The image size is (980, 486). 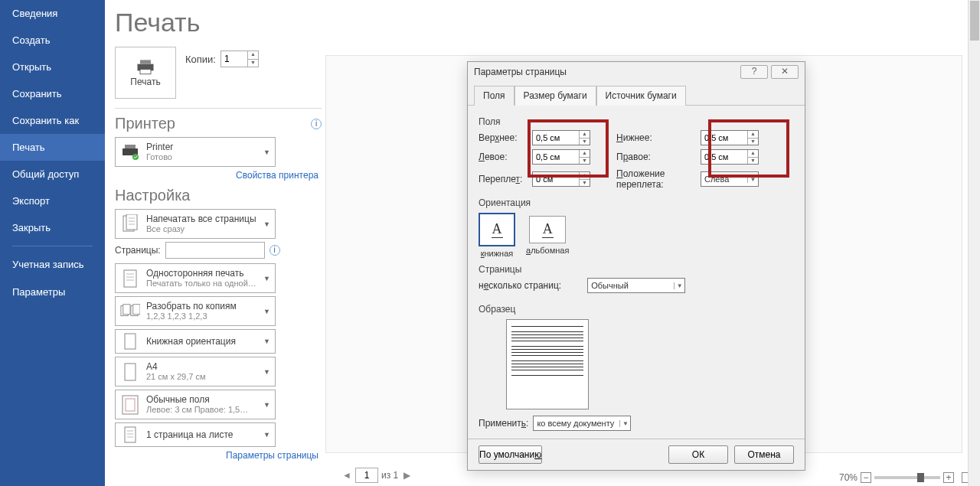 What do you see at coordinates (642, 96) in the screenshot?
I see `tab-source: Источник бумаги` at bounding box center [642, 96].